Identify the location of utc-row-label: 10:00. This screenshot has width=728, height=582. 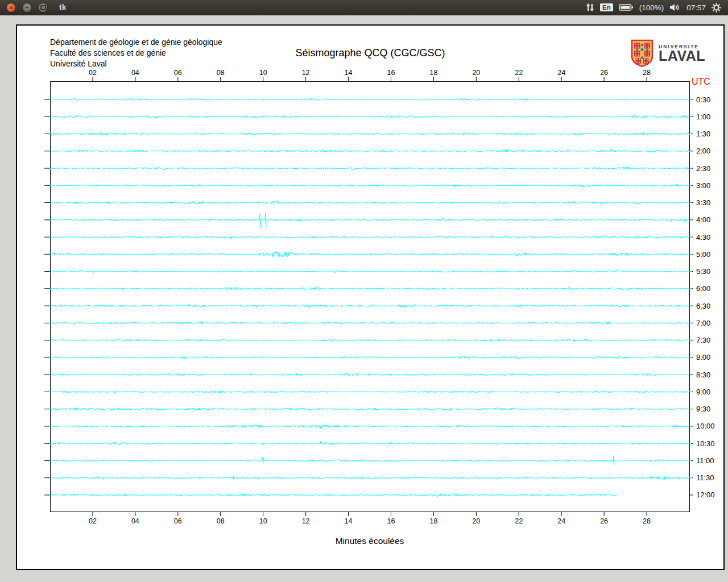
(705, 426).